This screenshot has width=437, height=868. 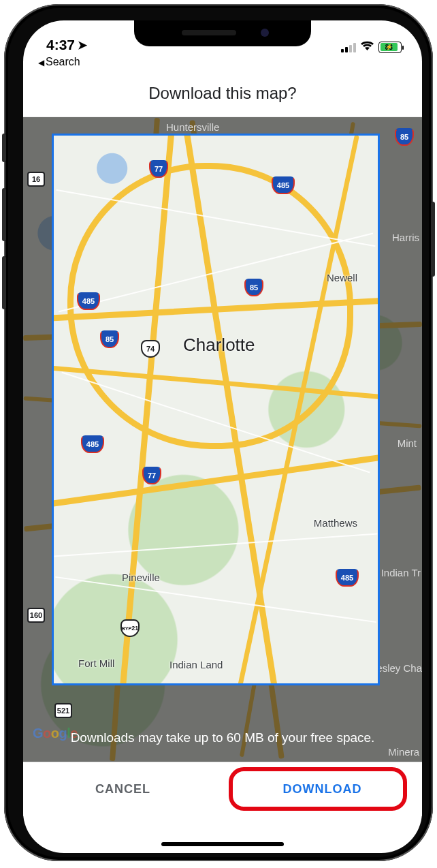 I want to click on mute-switch, so click(x=4, y=148).